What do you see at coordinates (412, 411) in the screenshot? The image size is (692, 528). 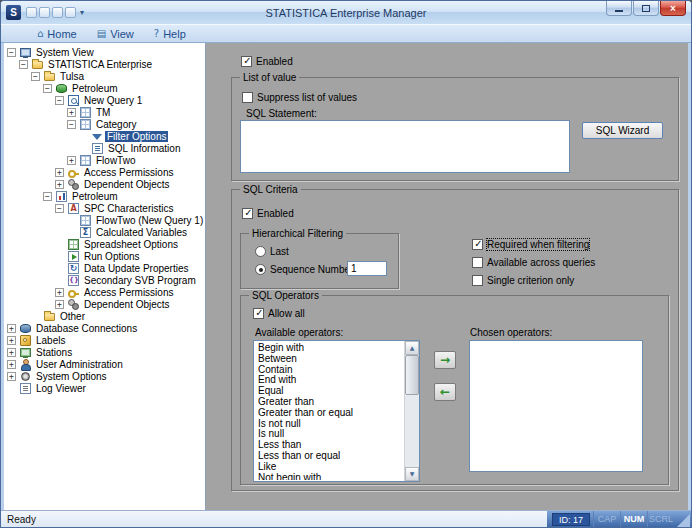 I see `scrollbar` at bounding box center [412, 411].